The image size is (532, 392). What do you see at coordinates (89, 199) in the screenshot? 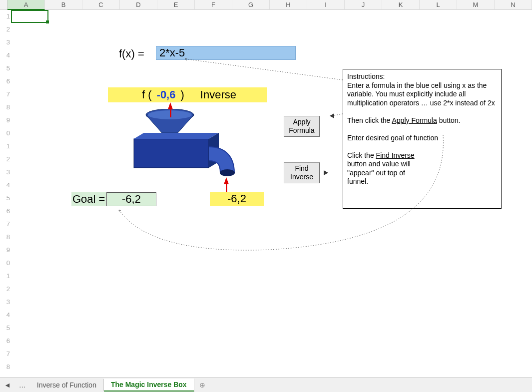
I see `goal-label: Goal =` at bounding box center [89, 199].